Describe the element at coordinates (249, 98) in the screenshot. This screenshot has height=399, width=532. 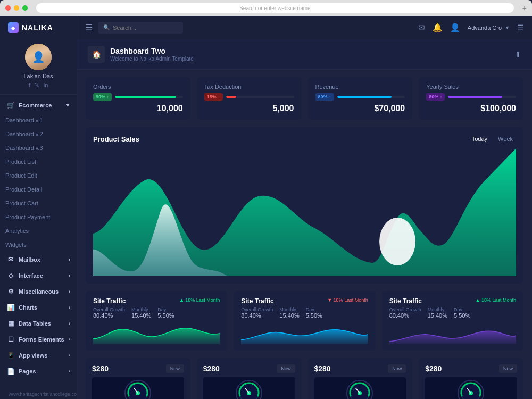
I see `stat-tax: Tax Deduction 15% ↓ 5,000` at that location.